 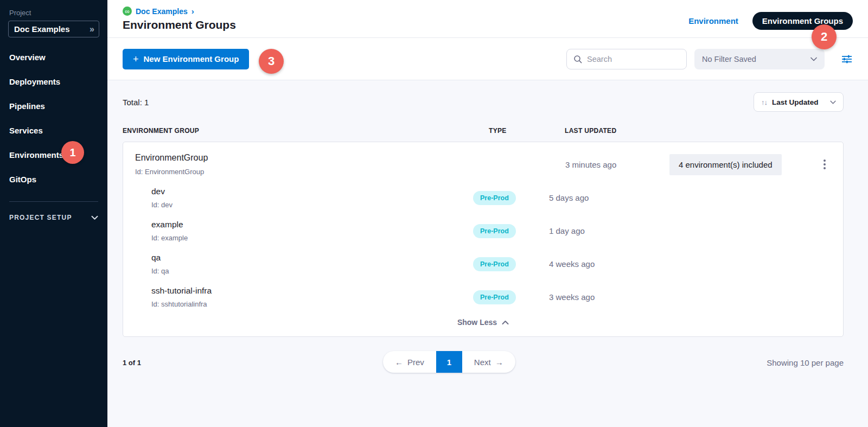 I want to click on group-actions-cell: 4 environment(s) included, so click(x=750, y=165).